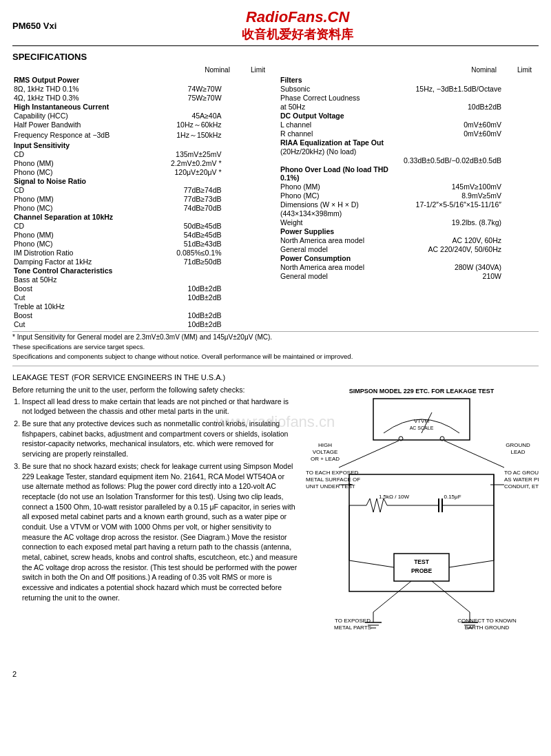 The height and width of the screenshot is (756, 551). What do you see at coordinates (87, 80) in the screenshot?
I see `spec-row-label: RMS Output Power` at bounding box center [87, 80].